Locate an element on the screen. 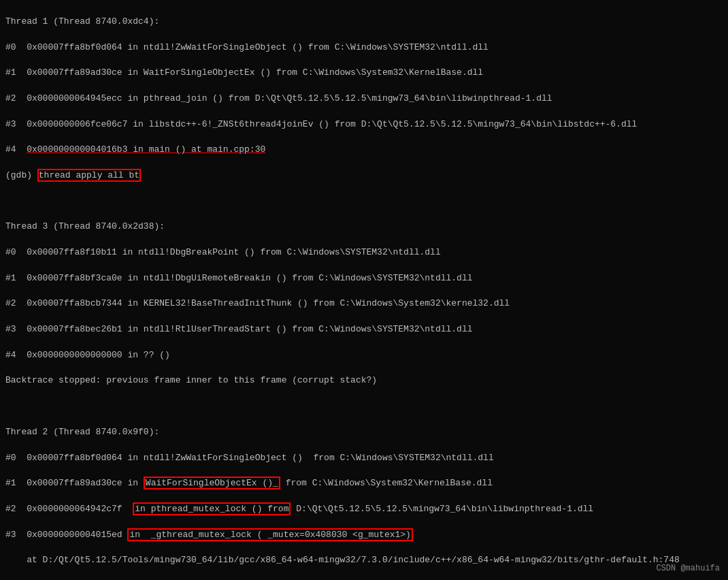 Image resolution: width=728 pixels, height=580 pixels. line-t3-bt: Backtrace stopped: previous frame inner … is located at coordinates (191, 380).